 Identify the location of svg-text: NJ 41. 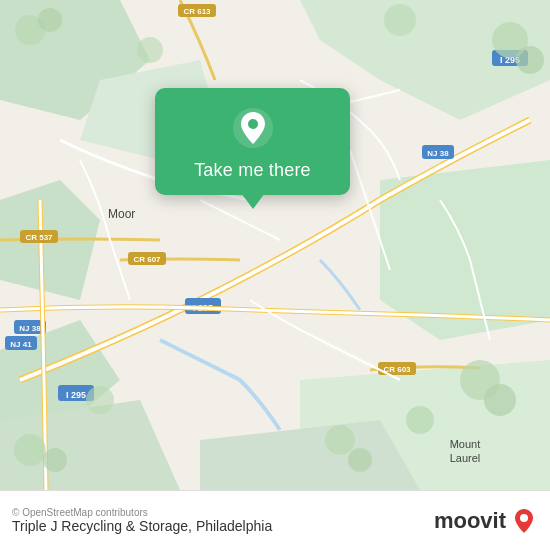
(21, 344).